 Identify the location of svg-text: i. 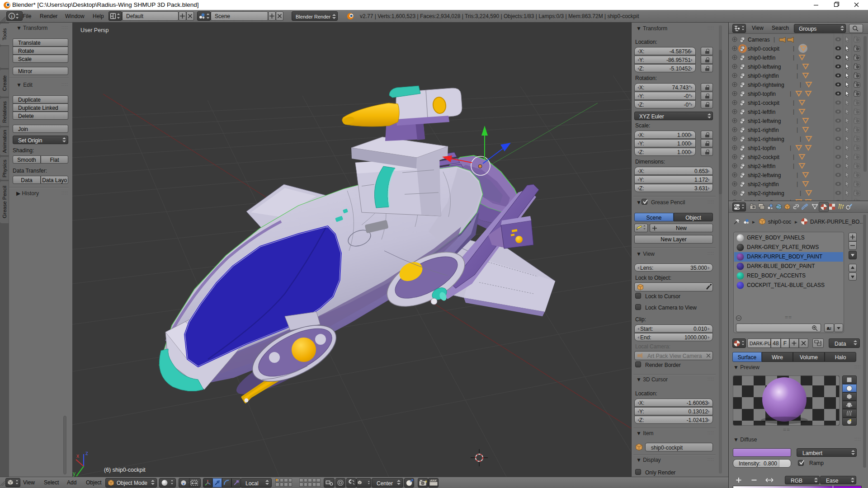
(12, 16).